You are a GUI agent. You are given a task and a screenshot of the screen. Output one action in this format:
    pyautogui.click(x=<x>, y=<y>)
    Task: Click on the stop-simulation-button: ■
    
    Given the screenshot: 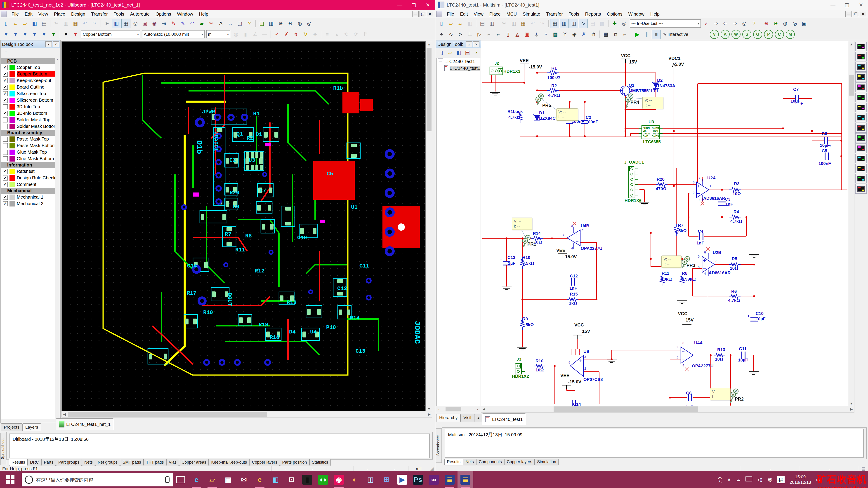 What is the action you would take?
    pyautogui.click(x=656, y=34)
    